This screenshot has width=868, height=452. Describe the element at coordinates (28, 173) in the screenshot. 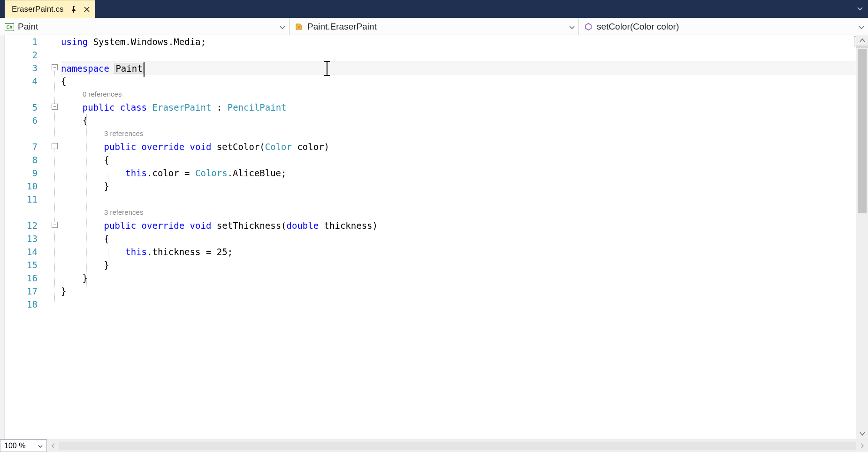

I see `line-number: 9` at that location.